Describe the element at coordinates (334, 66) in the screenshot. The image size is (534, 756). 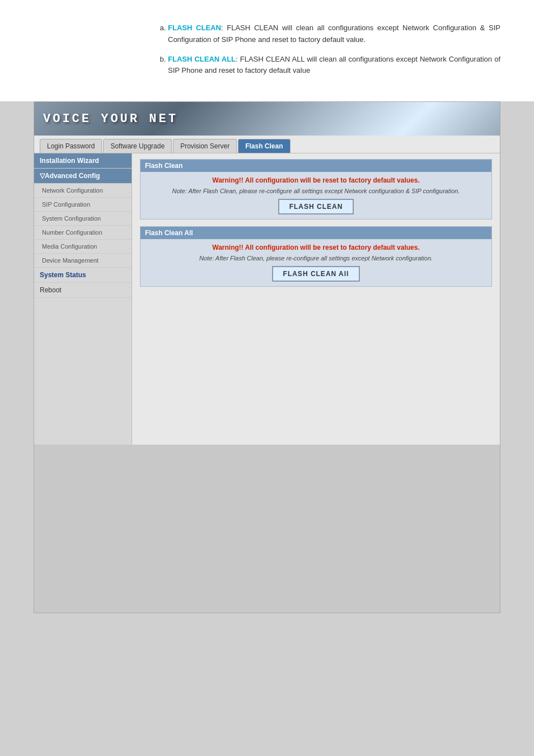
I see `description-item-b: FLASH CLEAN ALL: FLASH CLEAN ALL will cl…` at that location.